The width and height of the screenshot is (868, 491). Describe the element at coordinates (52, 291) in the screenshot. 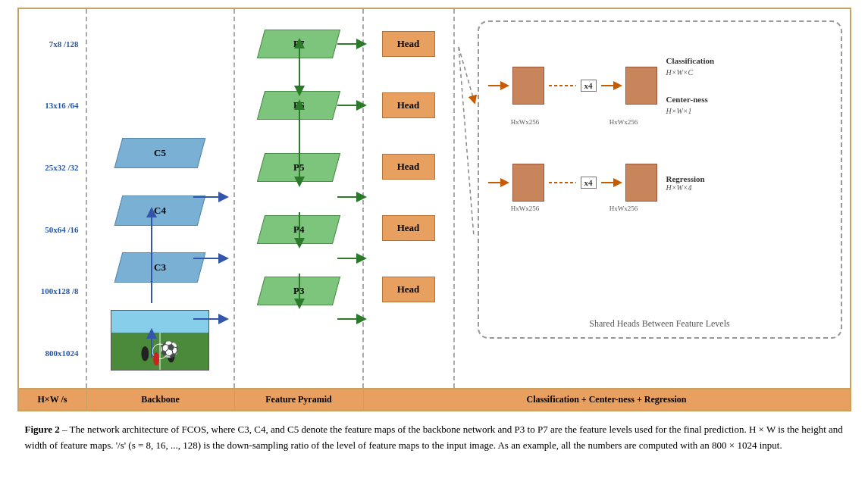

I see `scale-label-100x128: 100x128 /8` at that location.